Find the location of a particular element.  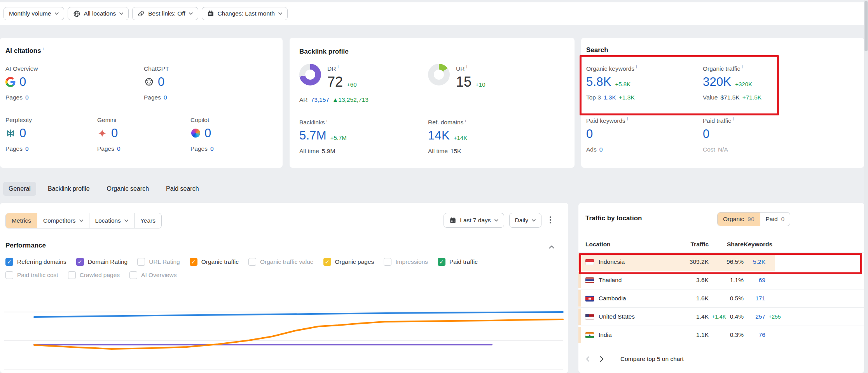

granularity-dropdown: Daily is located at coordinates (526, 220).